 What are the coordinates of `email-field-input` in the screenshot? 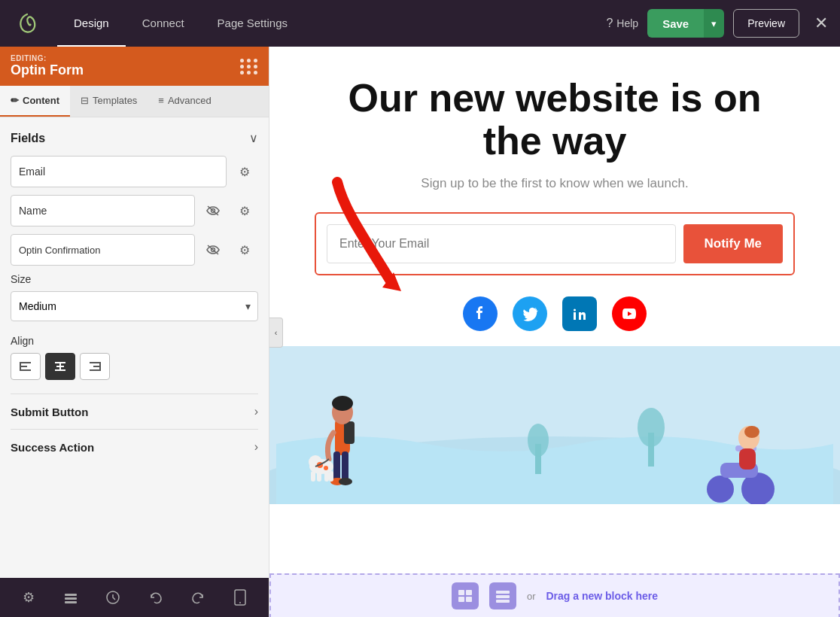 It's located at (119, 172).